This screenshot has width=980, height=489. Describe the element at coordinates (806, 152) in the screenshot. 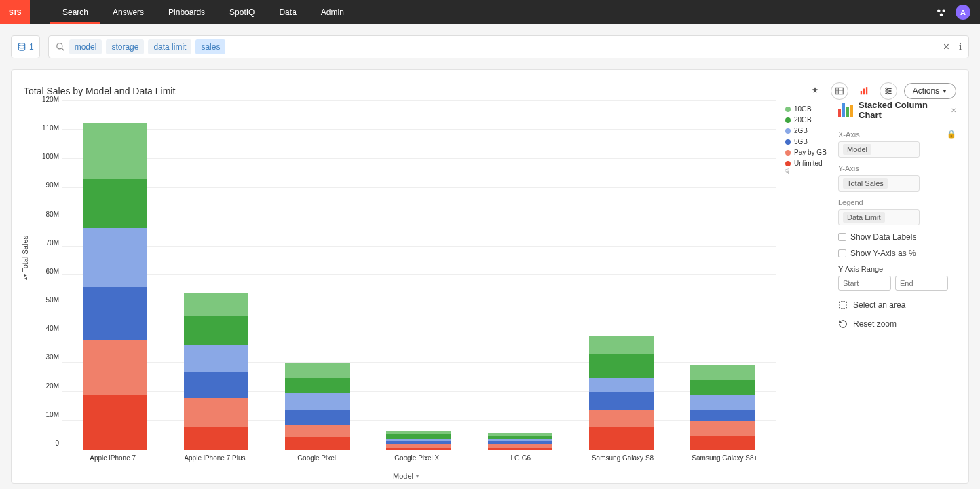

I see `legend-item: Pay by GB` at that location.